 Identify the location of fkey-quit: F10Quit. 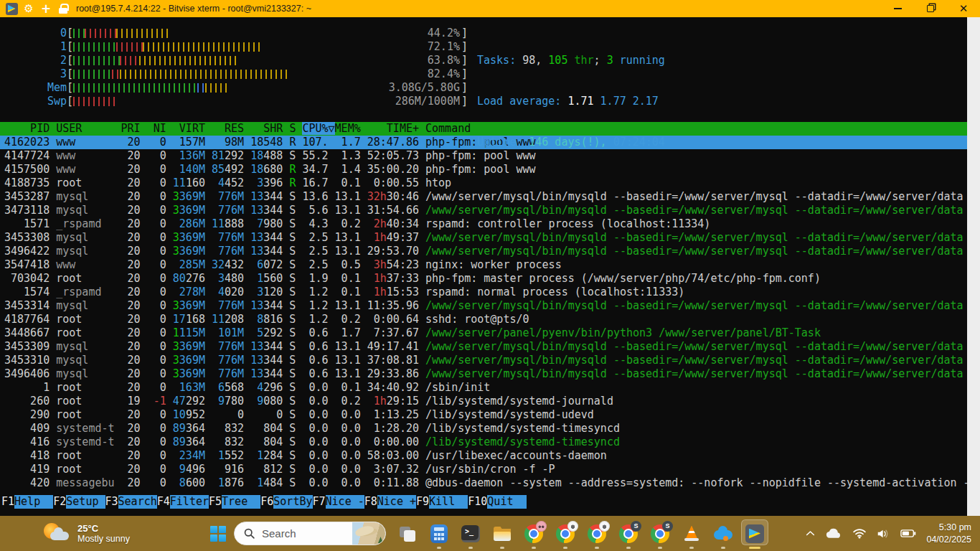
(496, 502).